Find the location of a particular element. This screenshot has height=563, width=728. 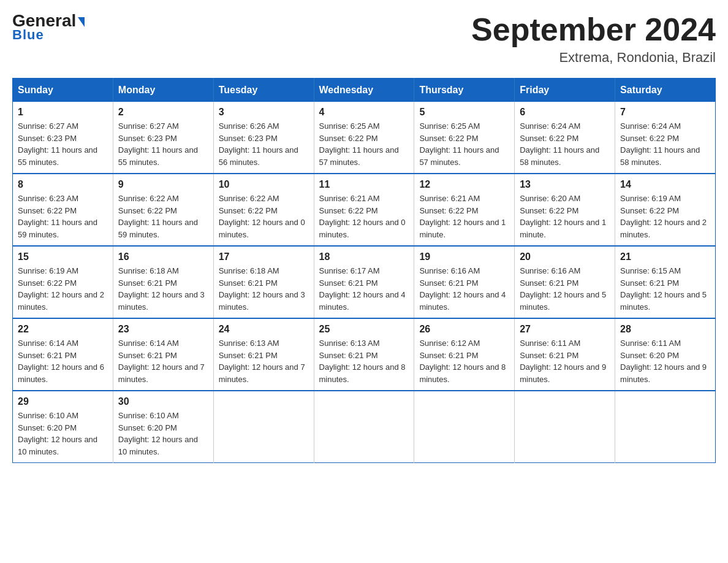

day-info: Sunrise: 6:23 AMSunset: 6:22 PMDaylight:… is located at coordinates (63, 216).